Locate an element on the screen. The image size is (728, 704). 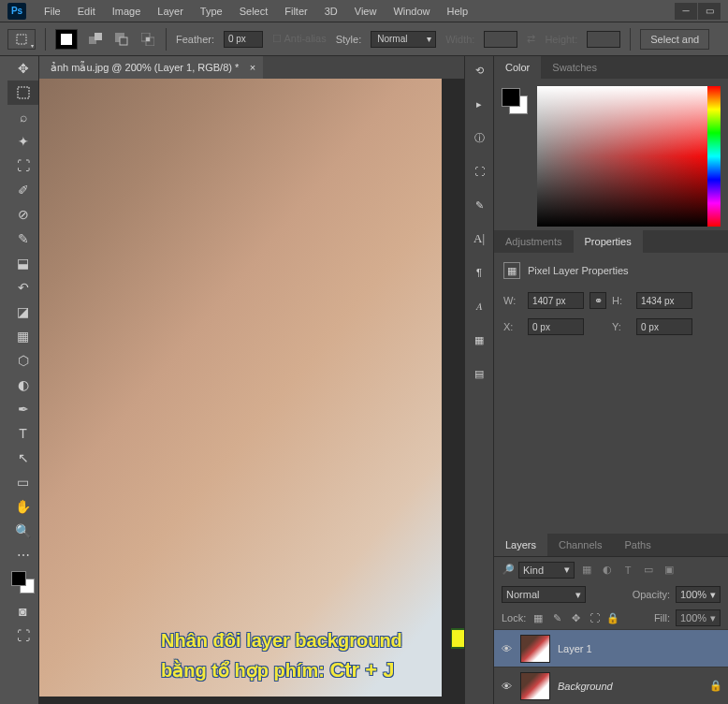
close-tab-icon: × is located at coordinates (253, 67).